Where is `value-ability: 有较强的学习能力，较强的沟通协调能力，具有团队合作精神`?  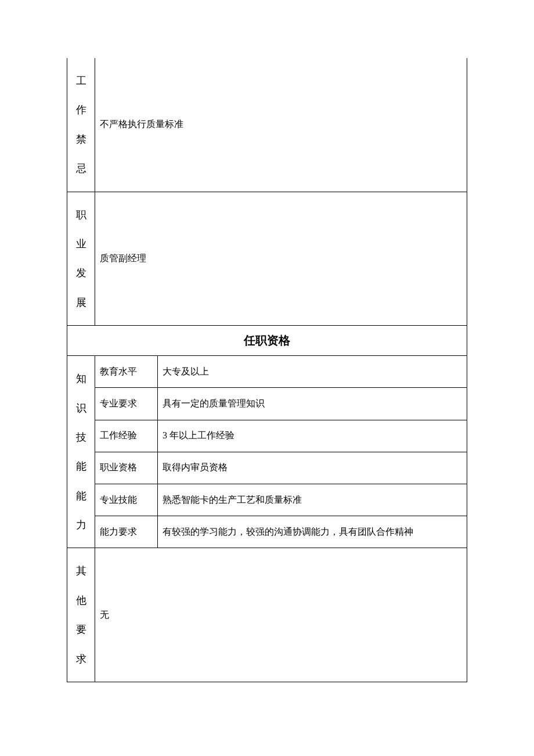
value-ability: 有较强的学习能力，较强的沟通协调能力，具有团队合作精神 is located at coordinates (312, 532).